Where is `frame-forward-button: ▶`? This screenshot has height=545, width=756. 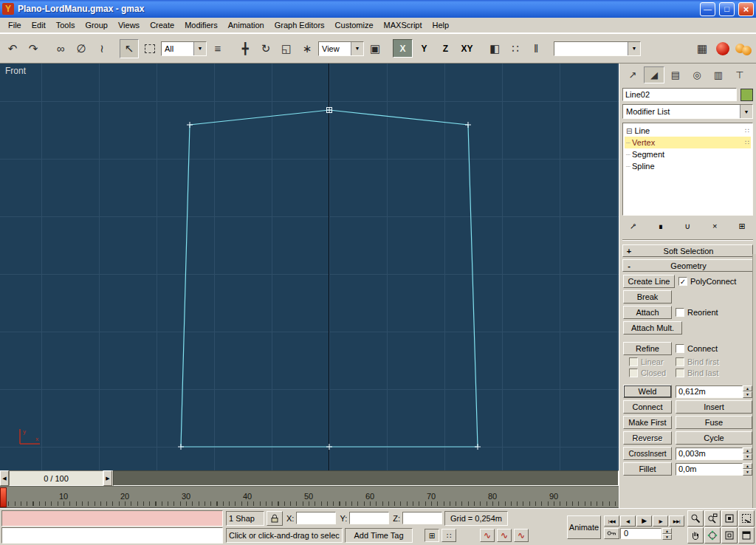 frame-forward-button: ▶ is located at coordinates (108, 479).